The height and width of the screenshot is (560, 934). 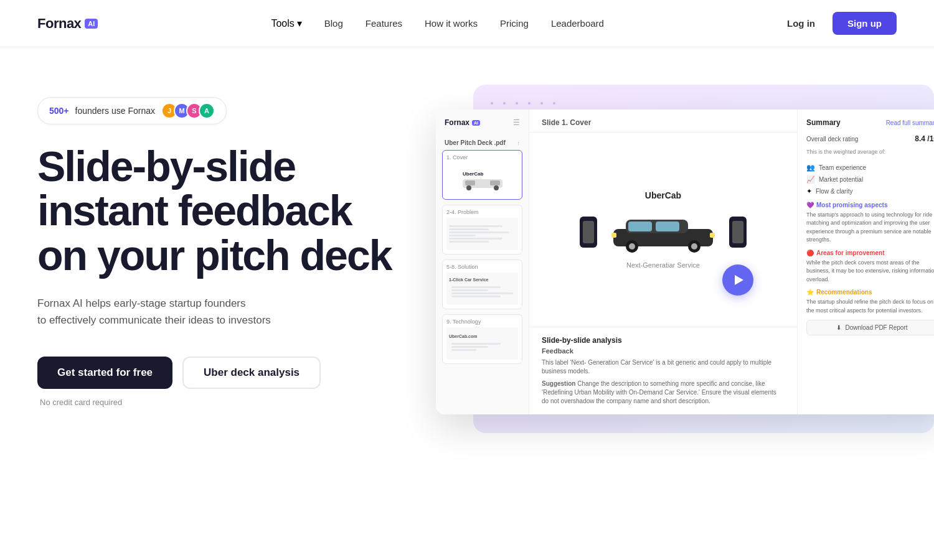 What do you see at coordinates (91, 24) in the screenshot?
I see `logo-ai-badge: AI` at bounding box center [91, 24].